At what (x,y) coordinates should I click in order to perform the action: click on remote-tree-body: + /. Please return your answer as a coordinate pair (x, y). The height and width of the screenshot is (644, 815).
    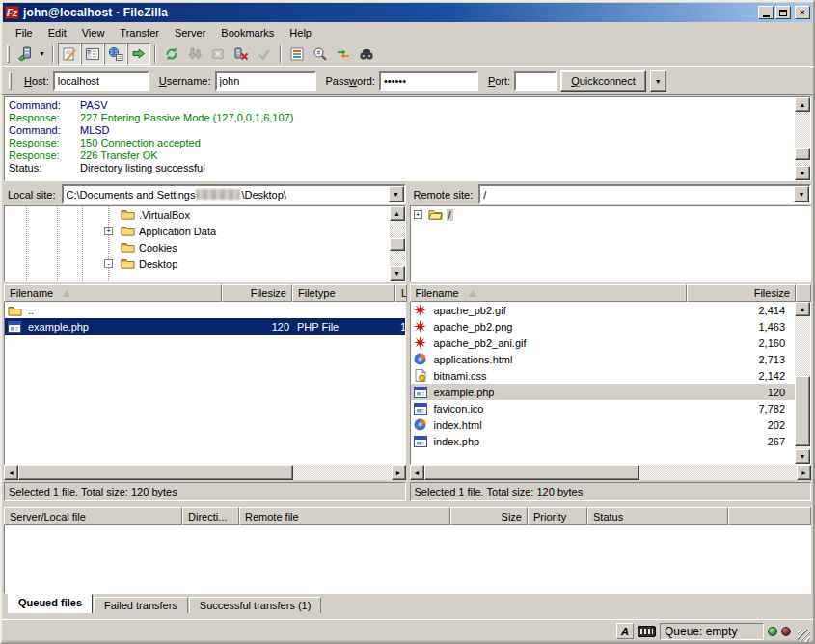
    Looking at the image, I should click on (611, 243).